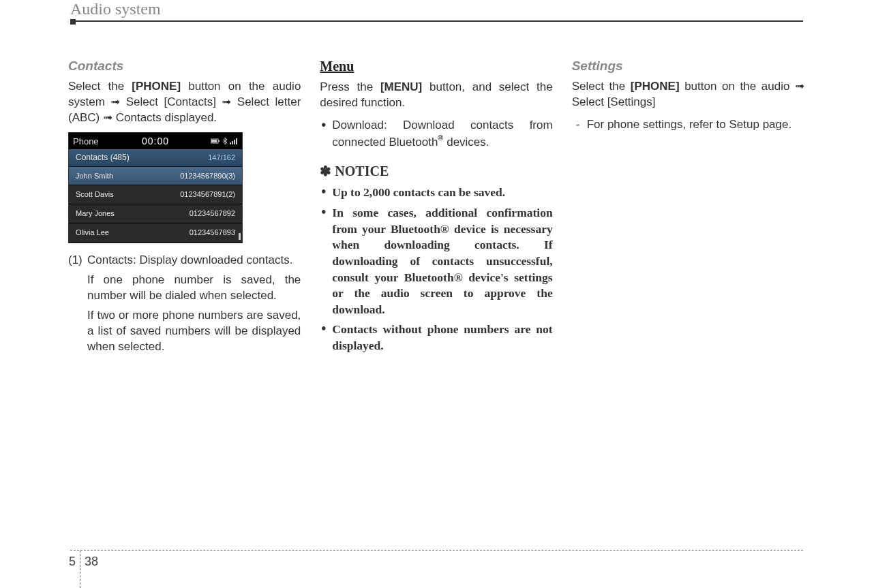 Image resolution: width=876 pixels, height=588 pixels. What do you see at coordinates (184, 260) in the screenshot?
I see `numbered-item-1: (1) Contacts: Display downloaded contact…` at bounding box center [184, 260].